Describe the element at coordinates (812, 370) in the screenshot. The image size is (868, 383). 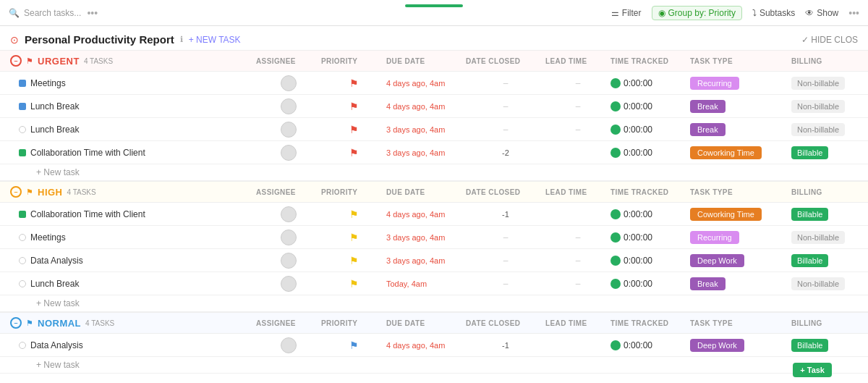
I see `add-task-button: + Task` at that location.